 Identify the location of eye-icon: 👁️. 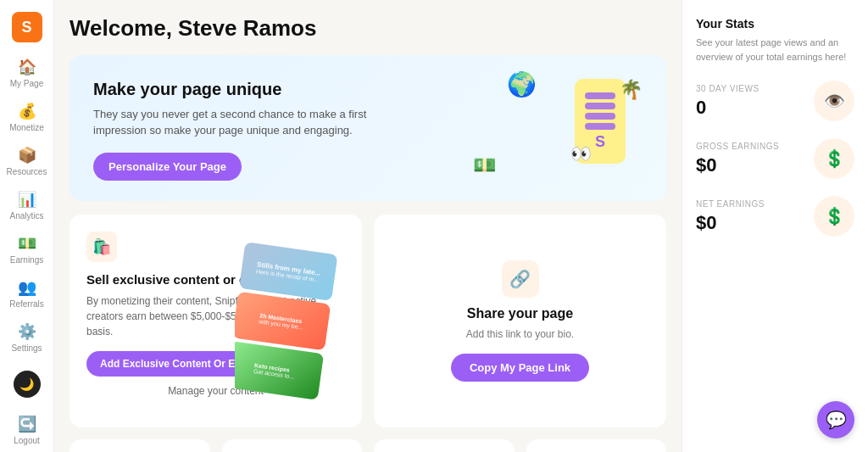
(834, 101).